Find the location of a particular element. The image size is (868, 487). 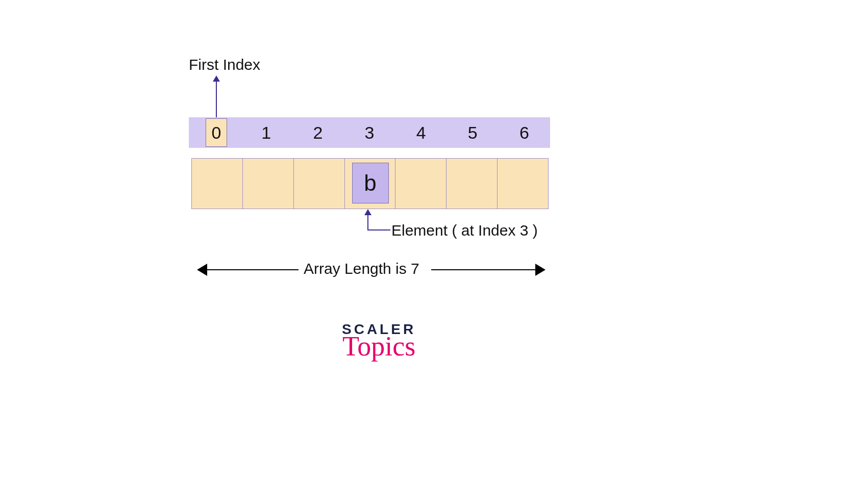

index-cell-2: 2 is located at coordinates (317, 133).